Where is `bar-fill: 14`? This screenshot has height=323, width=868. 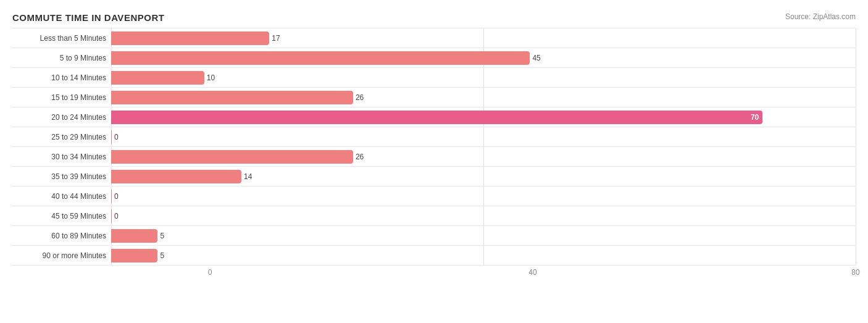
bar-fill: 14 is located at coordinates (177, 177).